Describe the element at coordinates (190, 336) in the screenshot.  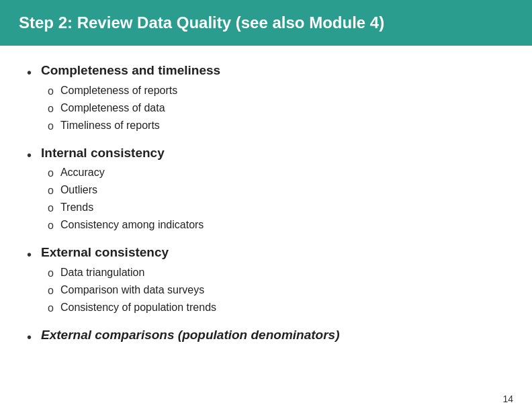
I see `bullet-main-4: External comparisons (population denomin…` at that location.